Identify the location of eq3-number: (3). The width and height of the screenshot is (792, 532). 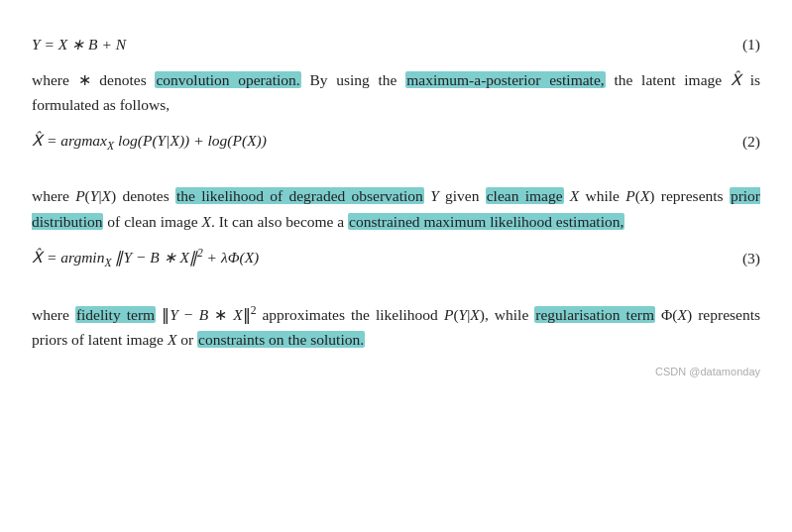
(745, 259).